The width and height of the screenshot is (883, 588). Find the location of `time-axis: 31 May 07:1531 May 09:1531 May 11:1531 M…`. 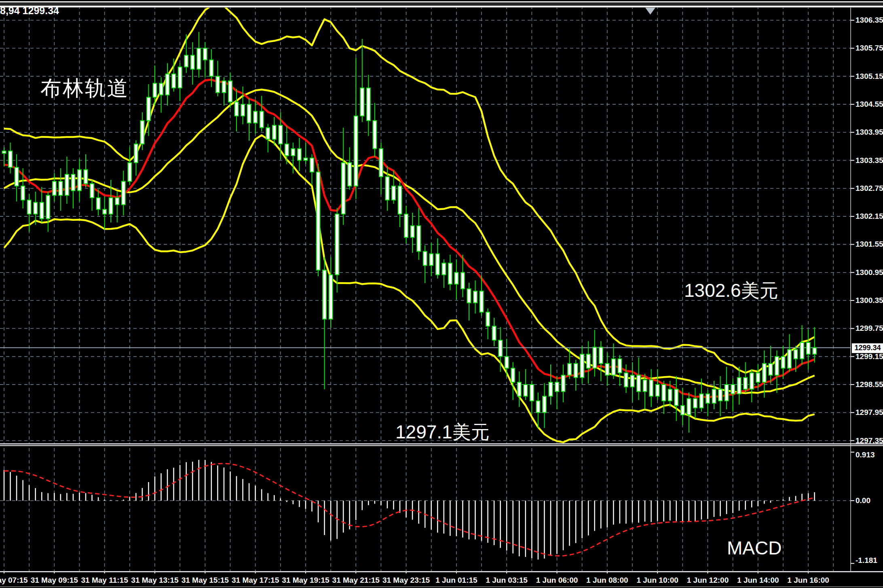

time-axis: 31 May 07:1531 May 09:1531 May 11:1531 M… is located at coordinates (425, 580).